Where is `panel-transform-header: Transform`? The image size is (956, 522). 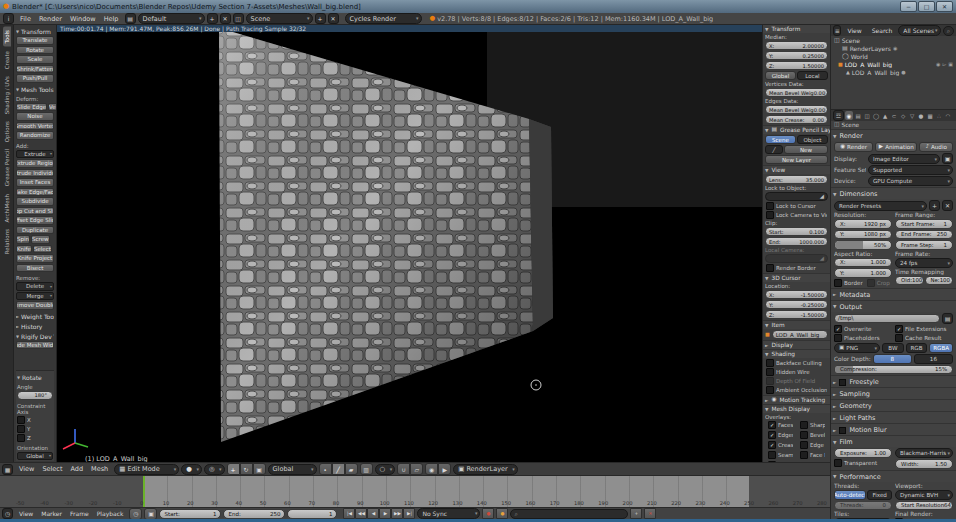
panel-transform-header: Transform is located at coordinates (35, 32).